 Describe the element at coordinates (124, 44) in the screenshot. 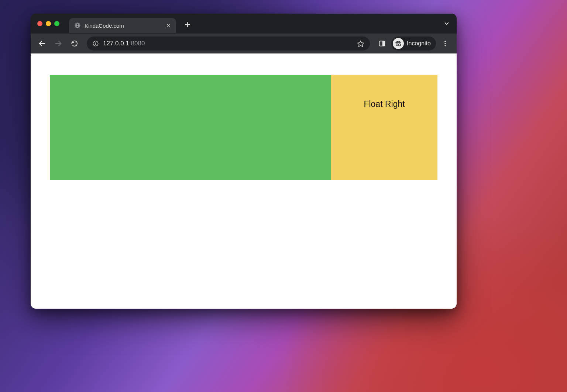

I see `url-text: 127.0.0.1:8080` at that location.